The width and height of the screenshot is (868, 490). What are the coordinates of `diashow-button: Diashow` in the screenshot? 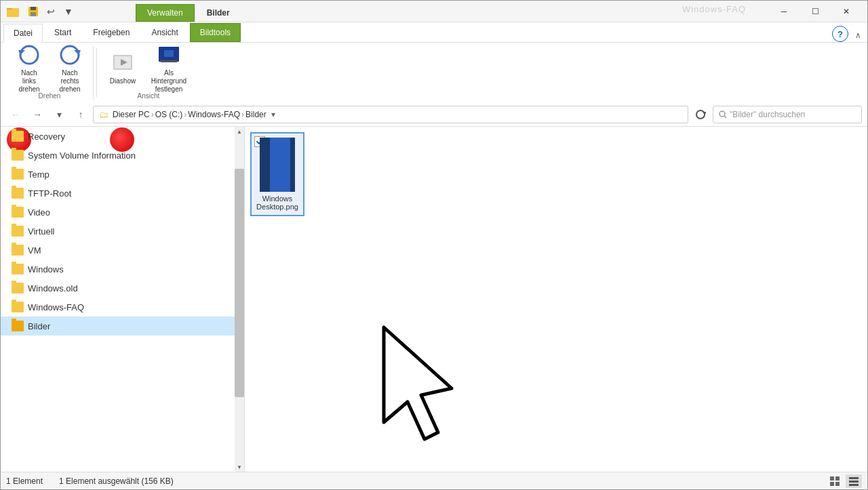 It's located at (123, 68).